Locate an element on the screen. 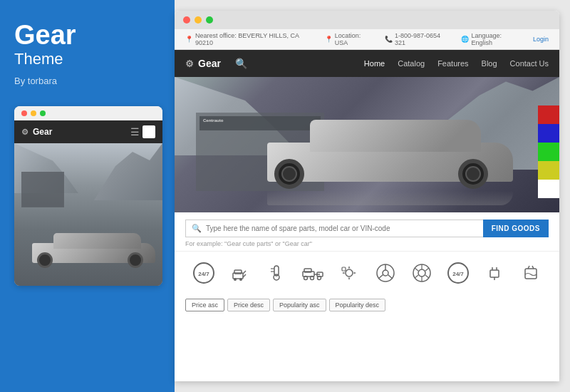 Image resolution: width=570 pixels, height=392 pixels. hero-wheel-front is located at coordinates (473, 174).